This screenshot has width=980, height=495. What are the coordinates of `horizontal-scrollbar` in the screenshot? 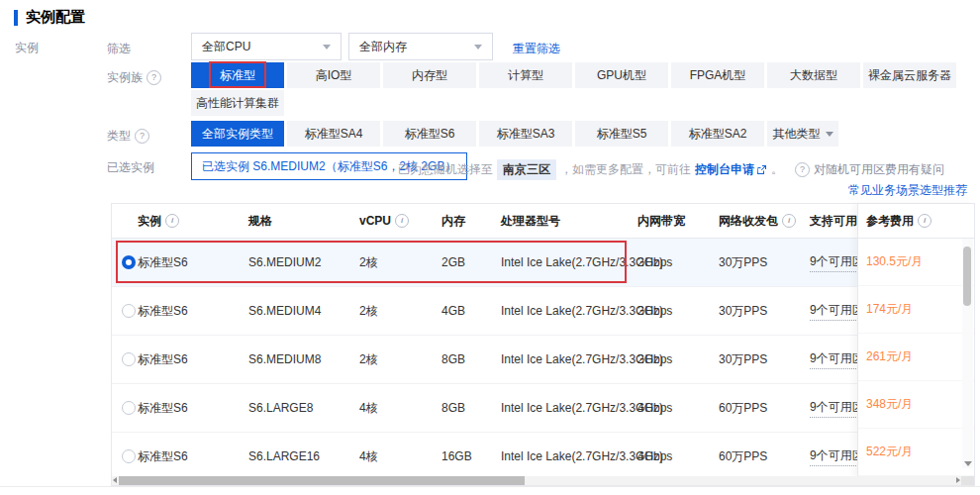 It's located at (542, 481).